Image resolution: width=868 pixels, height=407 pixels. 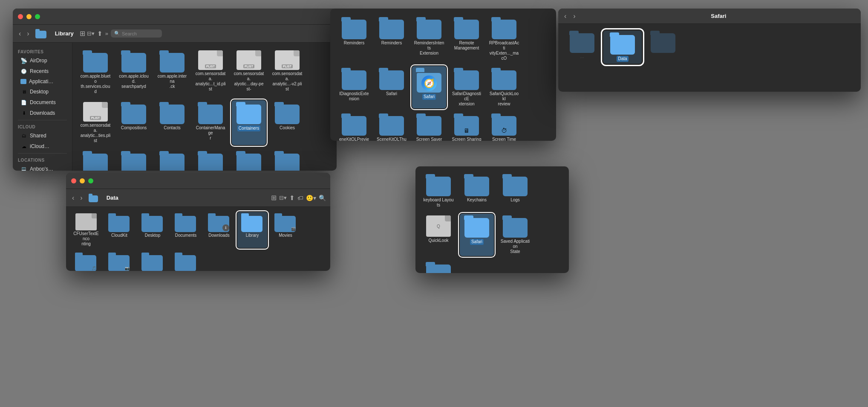 I want to click on file-label: Movies, so click(x=285, y=235).